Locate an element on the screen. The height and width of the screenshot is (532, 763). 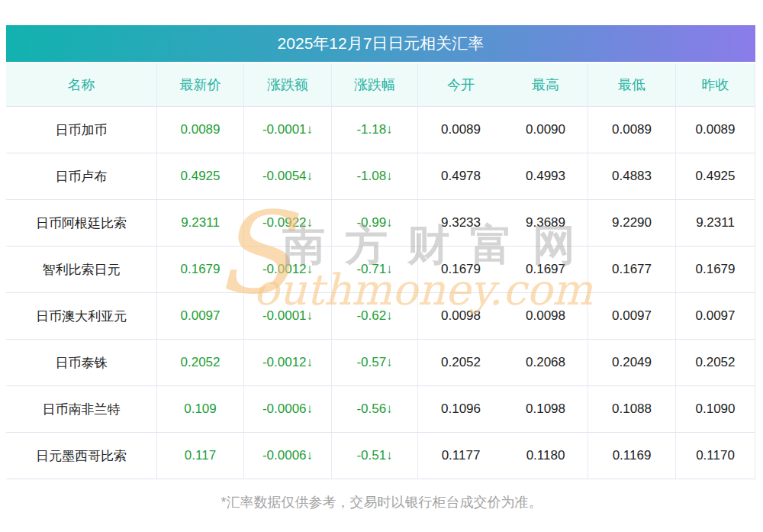
open-price: 0.0098 is located at coordinates (461, 316).